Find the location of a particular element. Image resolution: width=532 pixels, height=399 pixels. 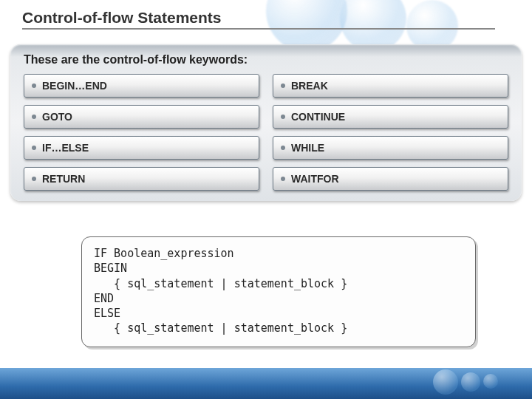

footer-band is located at coordinates (266, 383).